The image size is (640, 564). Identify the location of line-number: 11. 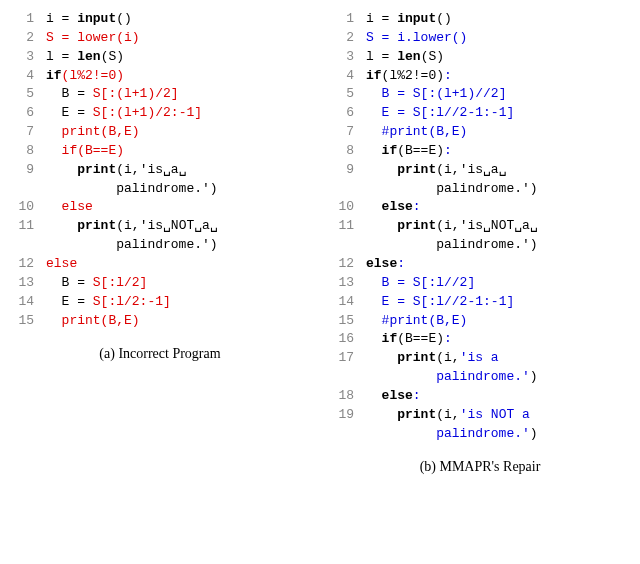
(28, 236).